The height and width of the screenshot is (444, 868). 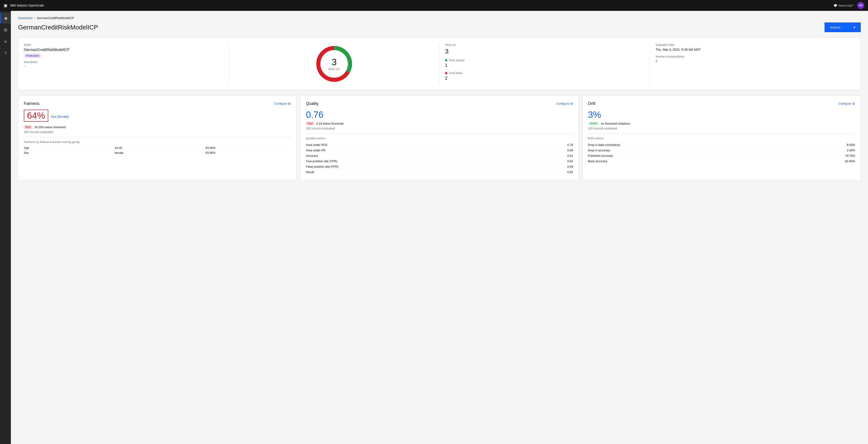 What do you see at coordinates (545, 45) in the screenshot?
I see `tests-run-label: Tests run` at bounding box center [545, 45].